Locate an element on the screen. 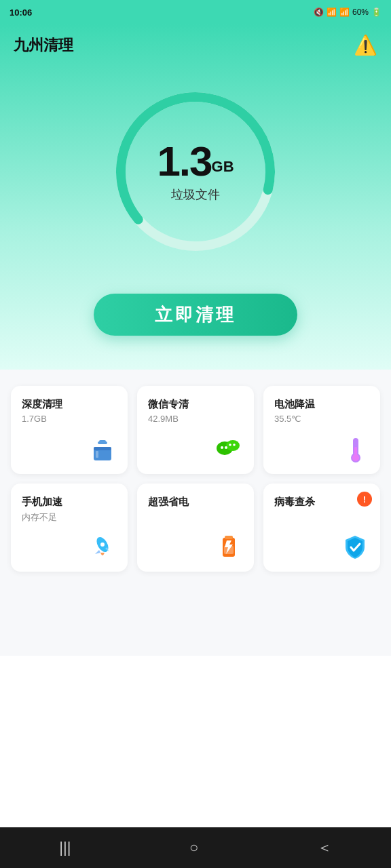  card-wechat-clean: 微信专清 42.9MB is located at coordinates (196, 430).